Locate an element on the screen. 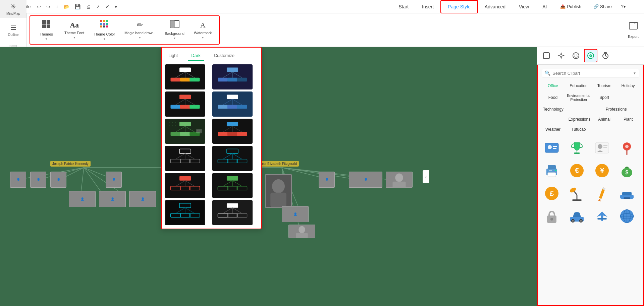 This screenshot has height=306, width=644. toolbar-watermark: A Watermark ▼ is located at coordinates (203, 30).